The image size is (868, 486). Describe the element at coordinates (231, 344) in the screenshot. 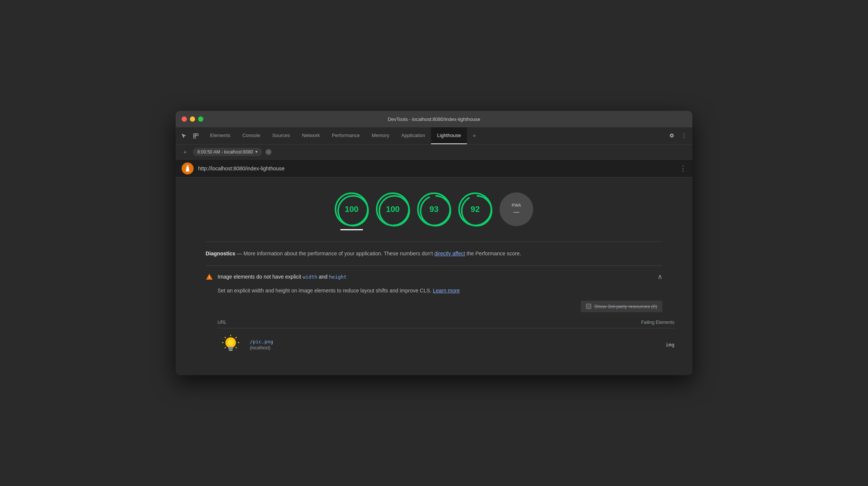

I see `lightbulb-thumbnail` at that location.